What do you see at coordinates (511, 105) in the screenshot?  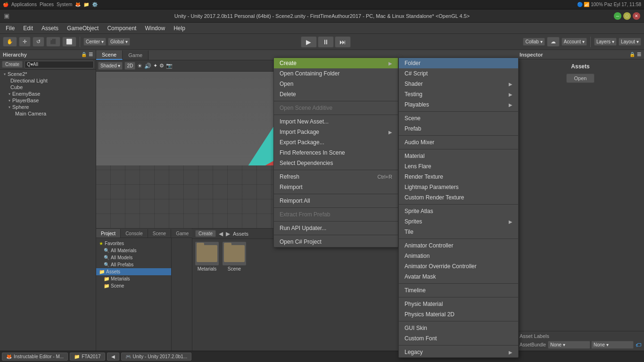 I see `ctx-playables-arrow-icon: ▶` at bounding box center [511, 105].